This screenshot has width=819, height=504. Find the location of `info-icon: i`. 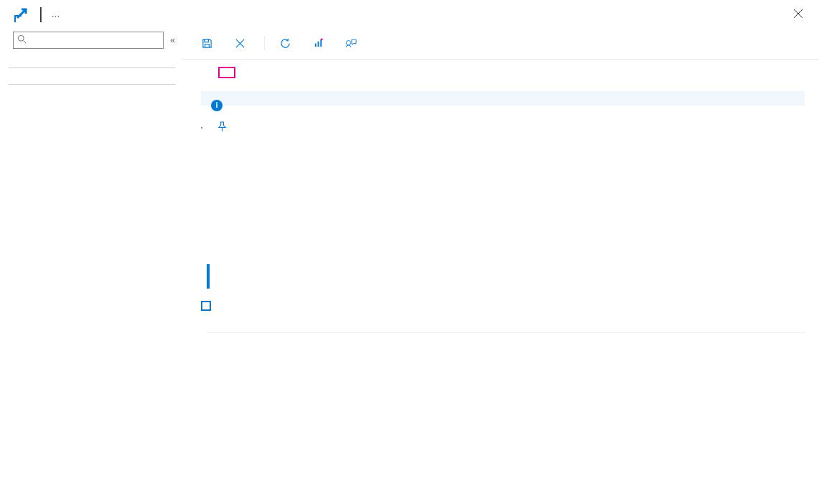

info-icon: i is located at coordinates (217, 106).